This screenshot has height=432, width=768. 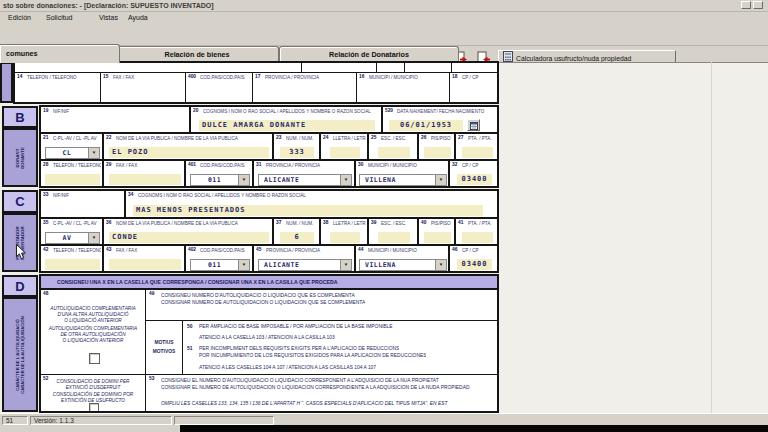 I want to click on field-21: 21C-PL -AV / CL -PL AV CL▼, so click(x=72, y=146).